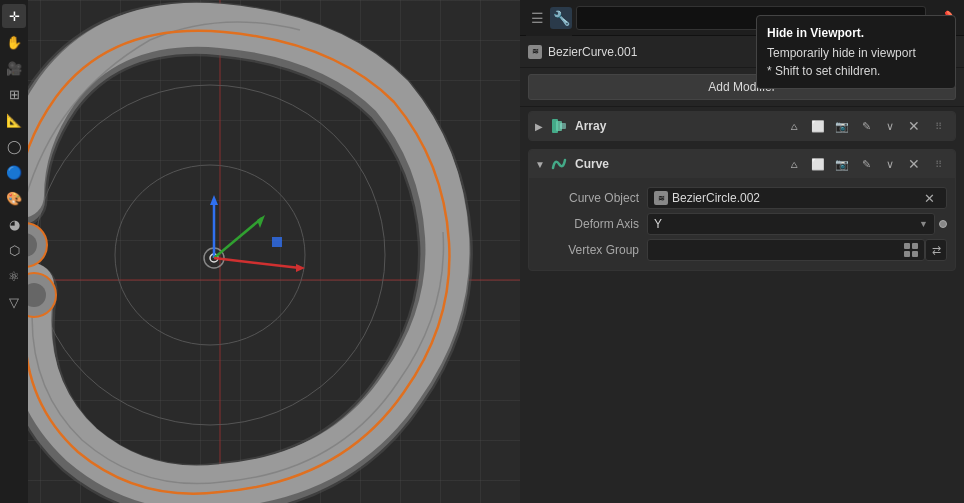 Image resolution: width=964 pixels, height=503 pixels. Describe the element at coordinates (797, 198) in the screenshot. I see `curve-object-value-field: ≋ BezierCircle.002 ✕` at that location.